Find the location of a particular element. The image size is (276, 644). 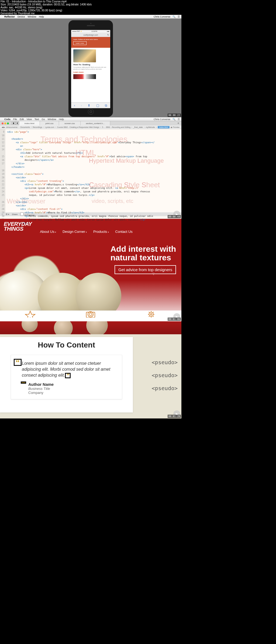

app-name: Reflector is located at coordinates (10, 17).